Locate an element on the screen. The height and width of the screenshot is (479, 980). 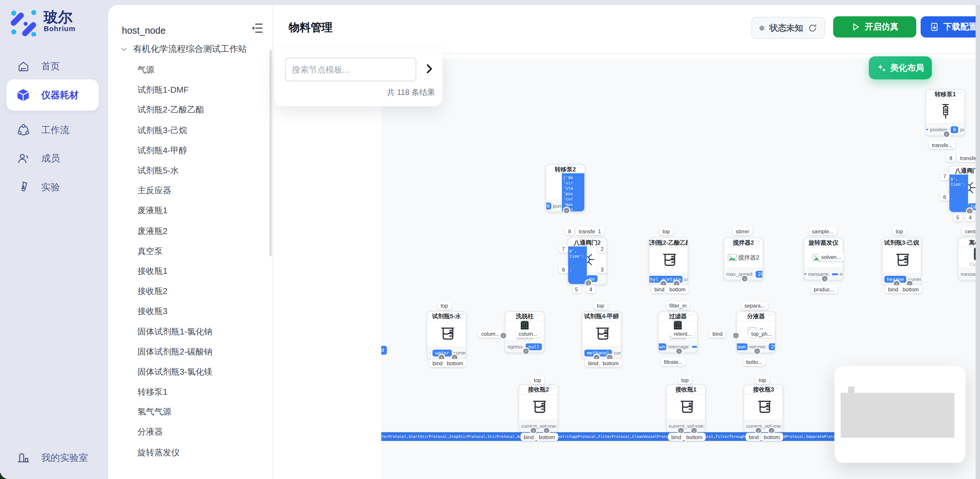
home-icon is located at coordinates (23, 66).